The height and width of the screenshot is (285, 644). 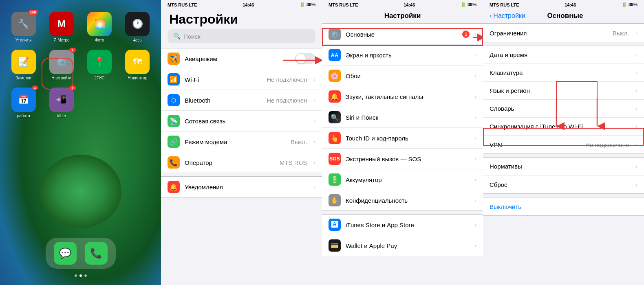 What do you see at coordinates (335, 225) in the screenshot?
I see `itunes-icon: 🅰` at bounding box center [335, 225].